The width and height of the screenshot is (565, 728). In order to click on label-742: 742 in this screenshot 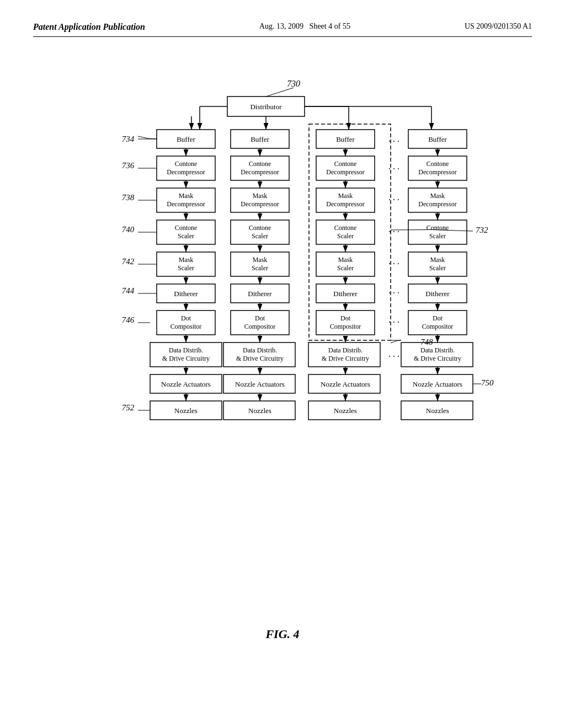, I will do `click(128, 261)`.